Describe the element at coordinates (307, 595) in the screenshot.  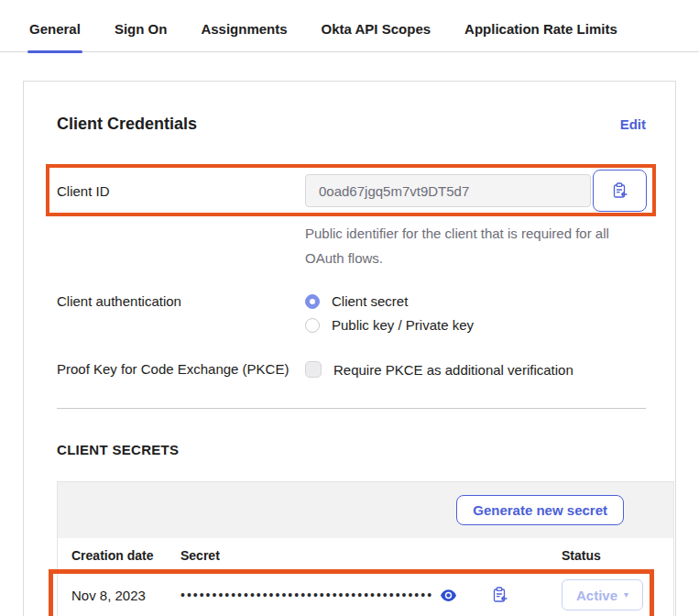
I see `masked-secret-value: ••••••••••••••••••••••••••••••••••••••••` at that location.